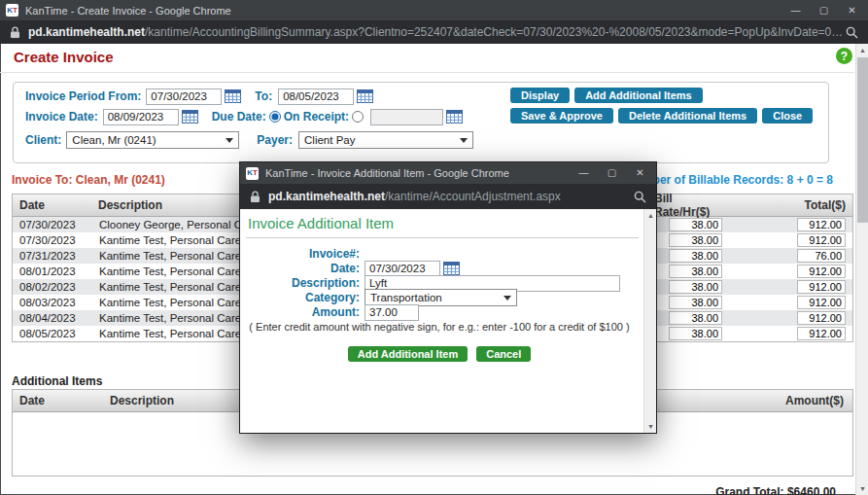 The height and width of the screenshot is (495, 868). Describe the element at coordinates (153, 140) in the screenshot. I see `client-select: Clean, Mr (0241)` at that location.